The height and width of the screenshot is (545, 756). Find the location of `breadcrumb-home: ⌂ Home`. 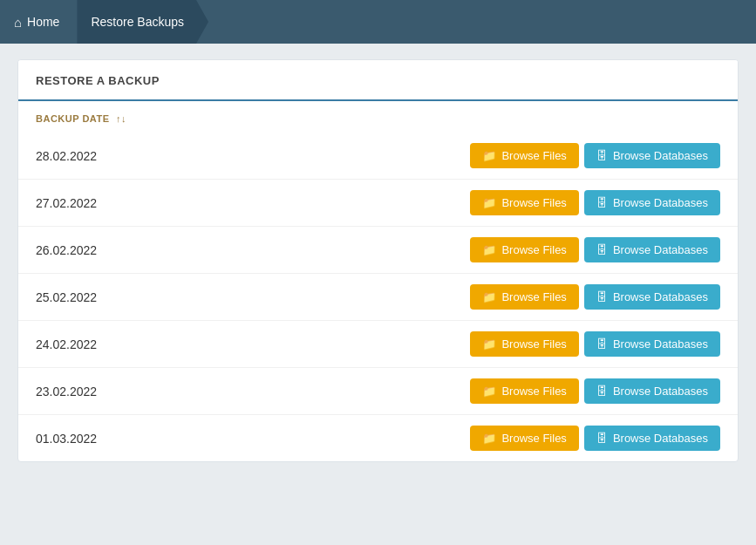

breadcrumb-home: ⌂ Home is located at coordinates (38, 22).